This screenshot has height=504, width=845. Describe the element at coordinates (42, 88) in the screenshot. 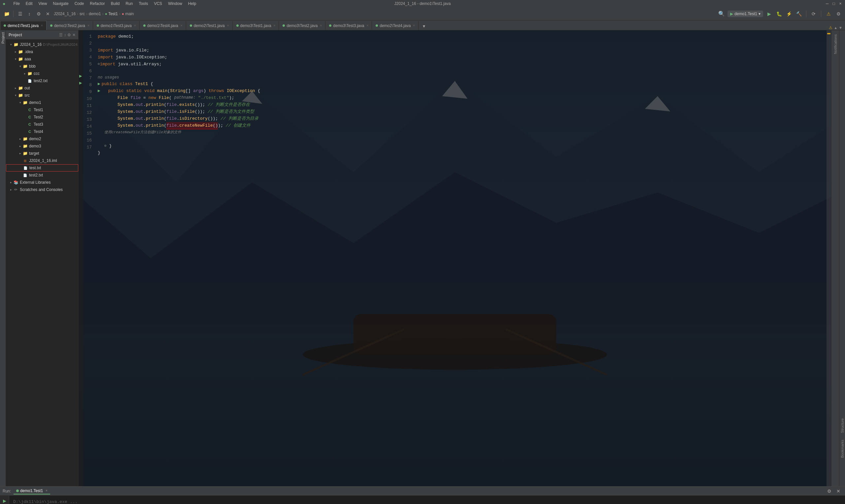

I see `tree-item-out: ▸ 📁 out` at that location.